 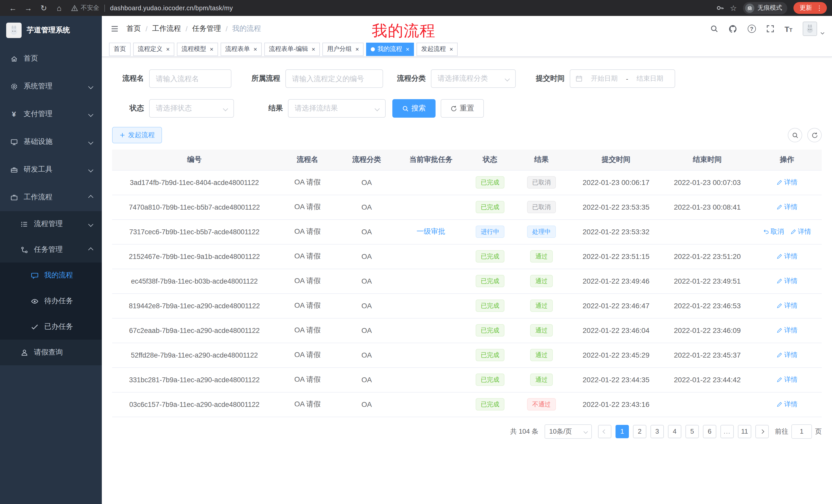 I want to click on key-icon, so click(x=720, y=8).